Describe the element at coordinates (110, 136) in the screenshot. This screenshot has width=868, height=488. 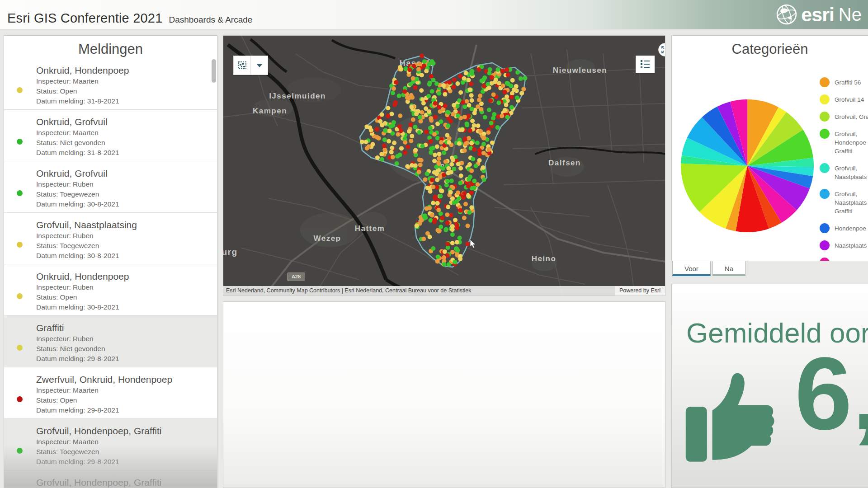
I see `melding-list-item: Onkruid, GrofvuilInspecteur: MaartenStat…` at that location.